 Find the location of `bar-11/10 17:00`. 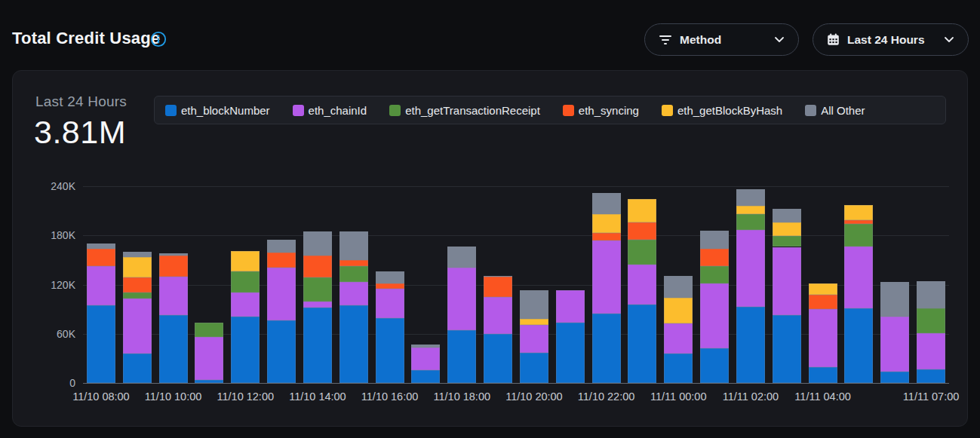

bar-11/10 17:00 is located at coordinates (425, 363).